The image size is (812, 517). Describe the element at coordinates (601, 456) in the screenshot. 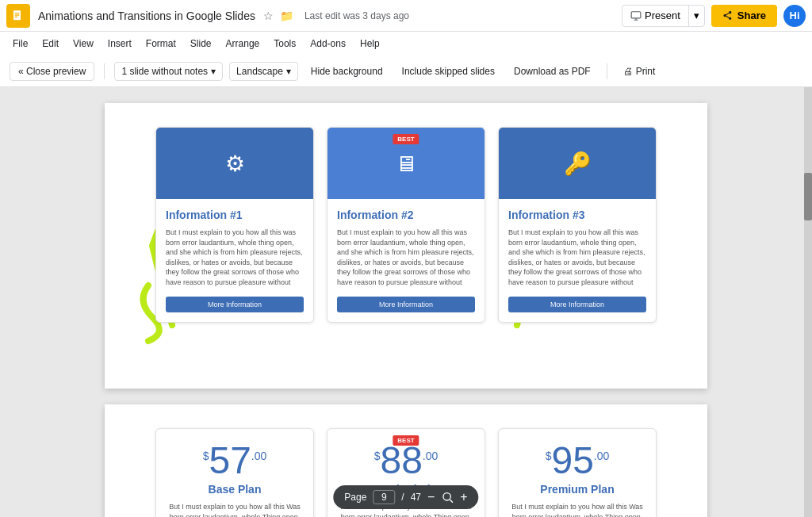

I see `price-cents-3: .00` at that location.